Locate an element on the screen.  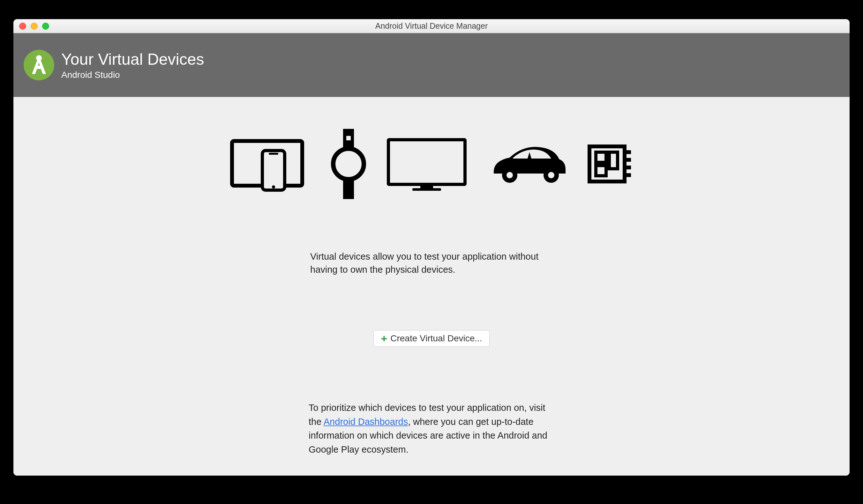
button-wrap: + Create Virtual Device... is located at coordinates (432, 338).